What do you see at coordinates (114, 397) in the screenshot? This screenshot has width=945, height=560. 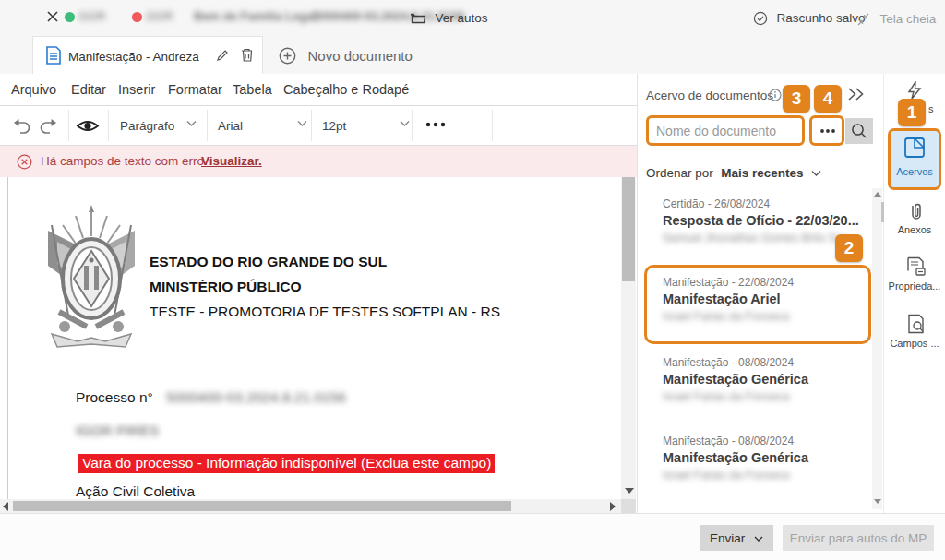 I see `process-label: Processo n°` at bounding box center [114, 397].